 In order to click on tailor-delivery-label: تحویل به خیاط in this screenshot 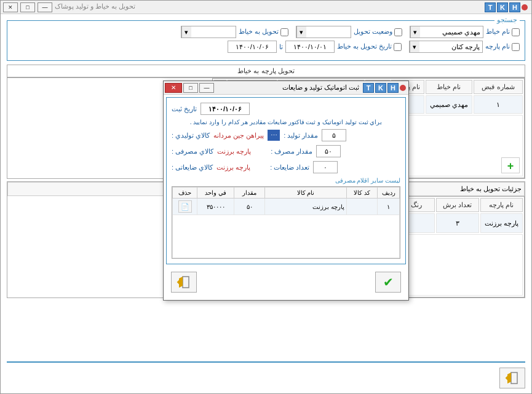, I will do `click(263, 32)`.